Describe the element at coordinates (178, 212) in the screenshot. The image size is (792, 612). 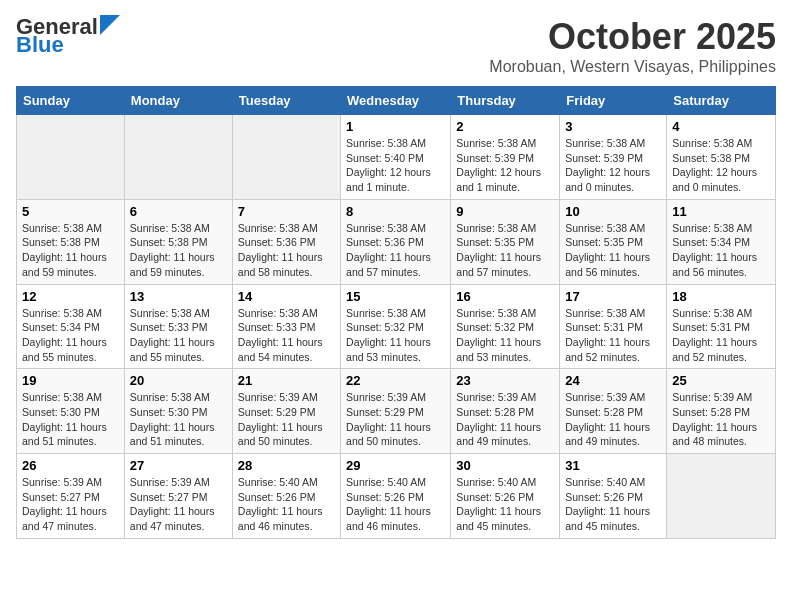
I see `day-number: 6` at that location.